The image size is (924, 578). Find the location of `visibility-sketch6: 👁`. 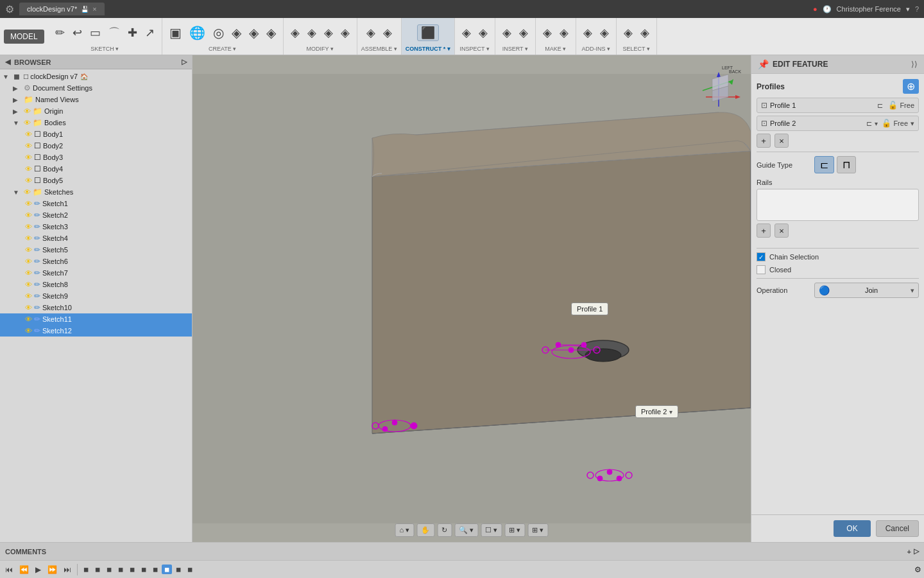

visibility-sketch6: 👁 is located at coordinates (28, 261).